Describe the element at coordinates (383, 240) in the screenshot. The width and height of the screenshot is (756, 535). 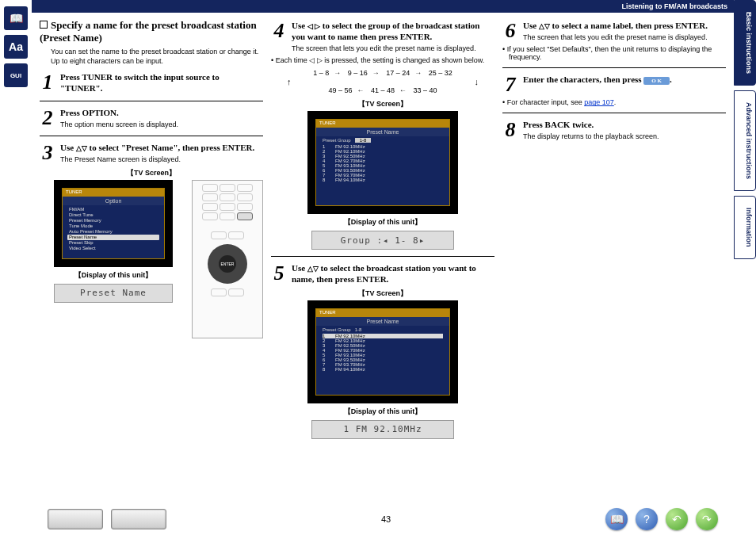
I see `lcd-group: Group :◂ 1- 8▸` at that location.